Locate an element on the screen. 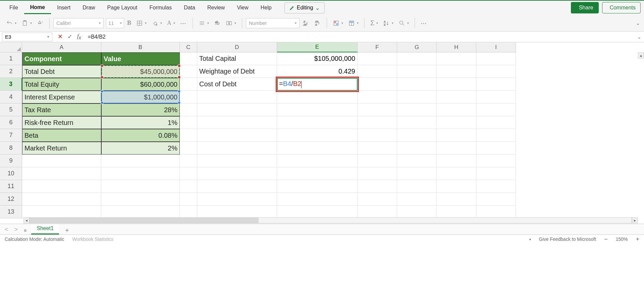 Image resolution: width=644 pixels, height=303 pixels. hscroll-right-button: ▸ is located at coordinates (635, 220).